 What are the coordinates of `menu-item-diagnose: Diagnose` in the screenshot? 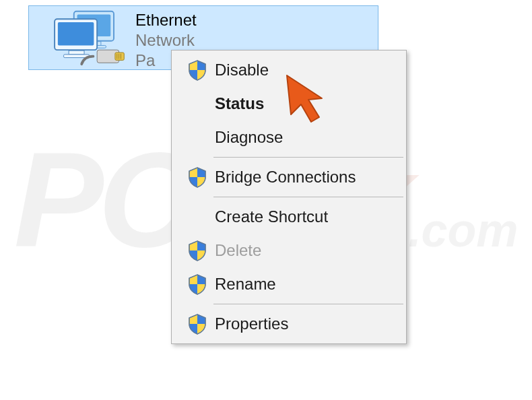 It's located at (289, 137).